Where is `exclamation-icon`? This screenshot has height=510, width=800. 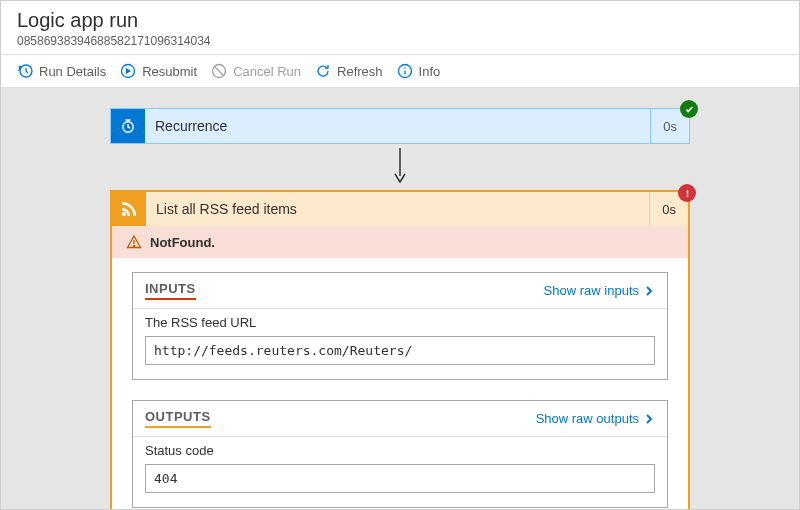
exclamation-icon is located at coordinates (688, 194).